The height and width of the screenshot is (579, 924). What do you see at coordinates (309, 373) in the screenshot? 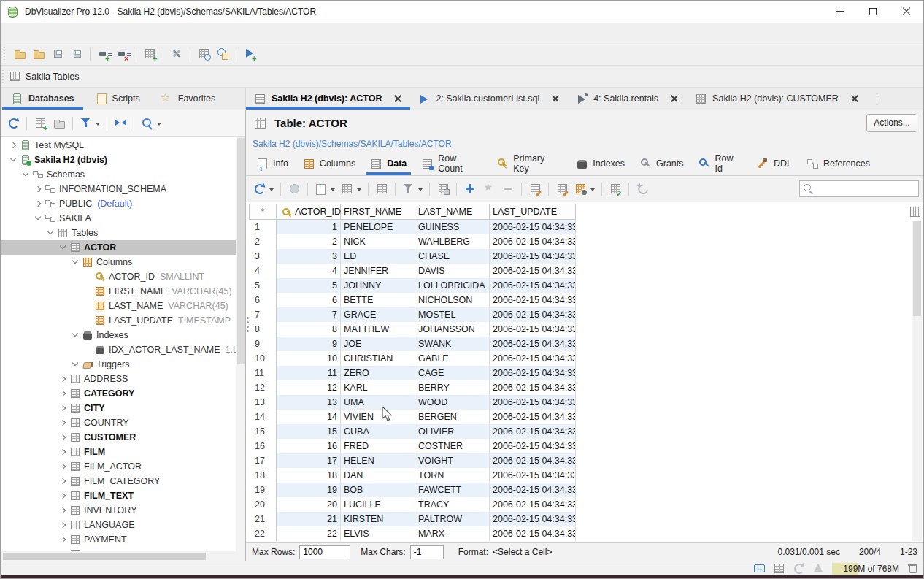
I see `cell-actor-id: 11` at bounding box center [309, 373].